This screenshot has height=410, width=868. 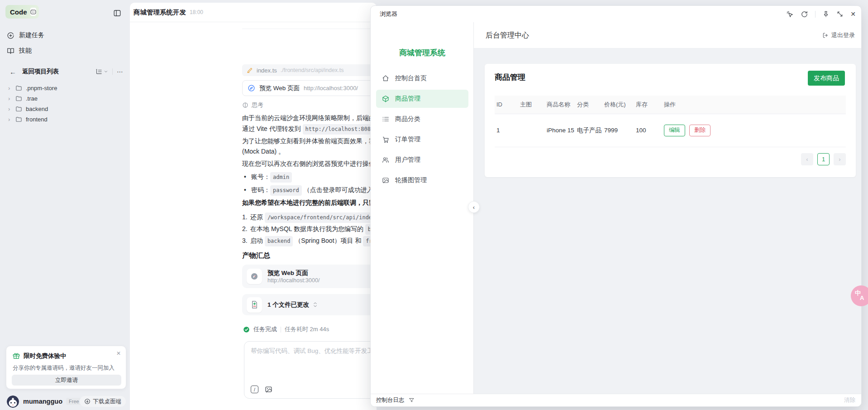 What do you see at coordinates (422, 99) in the screenshot?
I see `menu-item-products: 商品管理` at bounding box center [422, 99].